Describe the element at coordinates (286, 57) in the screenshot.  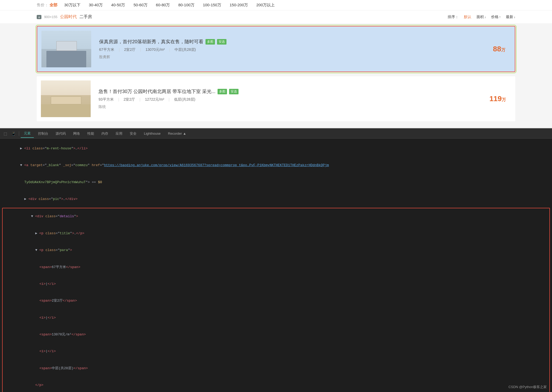
I see `listing-agent-1: 殷勇辉` at that location.